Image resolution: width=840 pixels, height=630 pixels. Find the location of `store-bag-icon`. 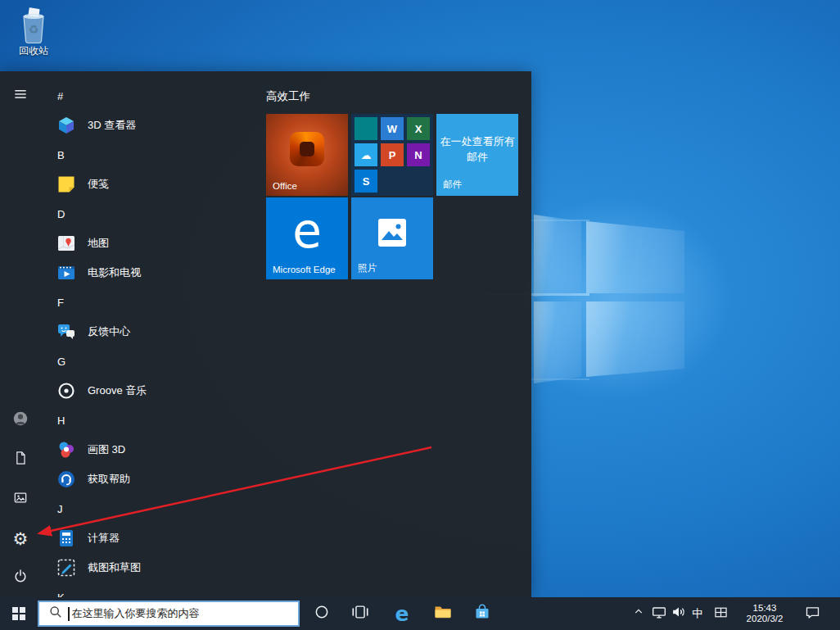

store-bag-icon is located at coordinates (482, 614).